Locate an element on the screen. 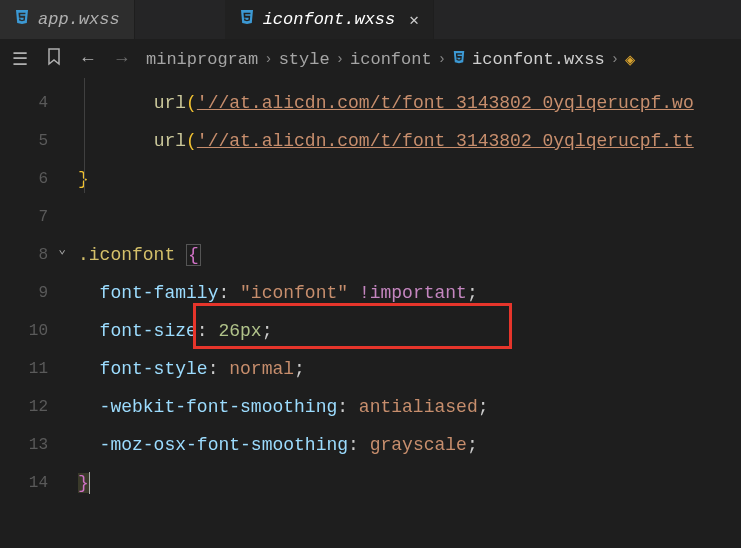  line-number: 5 is located at coordinates (24, 141).